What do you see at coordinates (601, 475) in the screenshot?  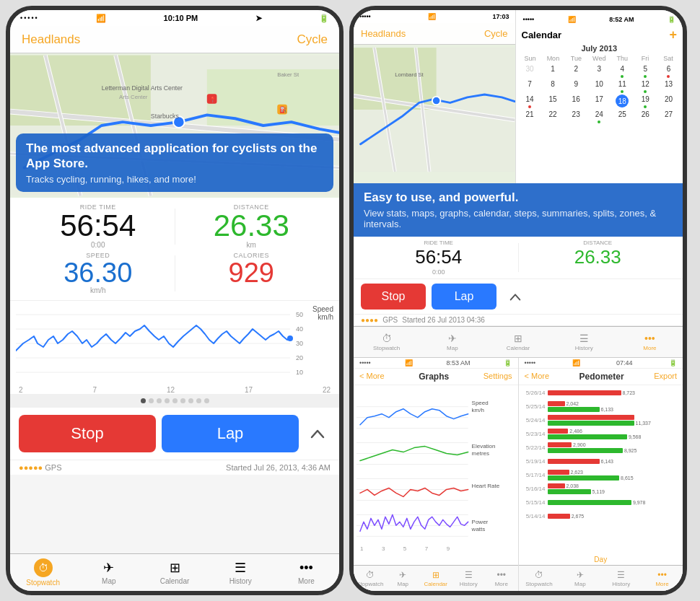 I see `bar-chart-row: 5/17/142,6238,615` at bounding box center [601, 475].